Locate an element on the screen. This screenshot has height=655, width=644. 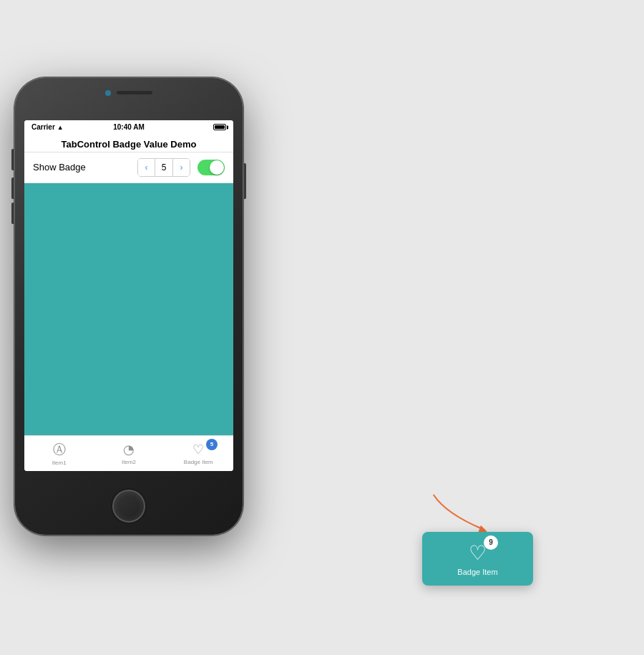
stepper-value: 5 is located at coordinates (164, 168).